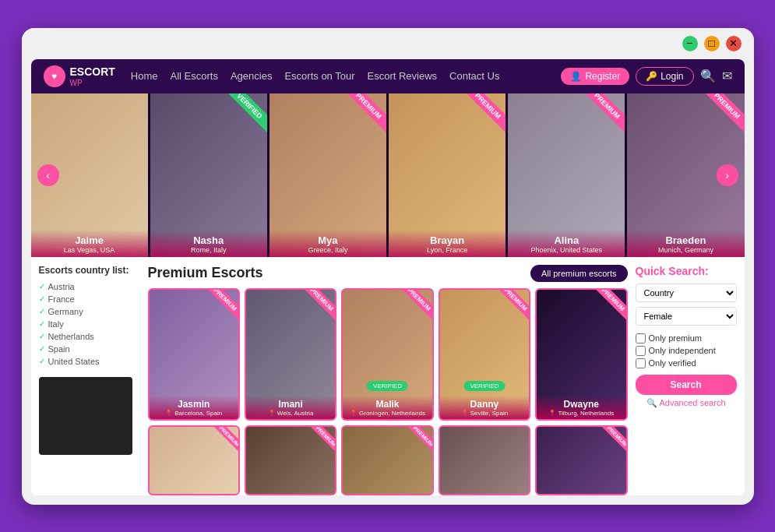  What do you see at coordinates (90, 287) in the screenshot?
I see `country-austria: Austria` at bounding box center [90, 287].